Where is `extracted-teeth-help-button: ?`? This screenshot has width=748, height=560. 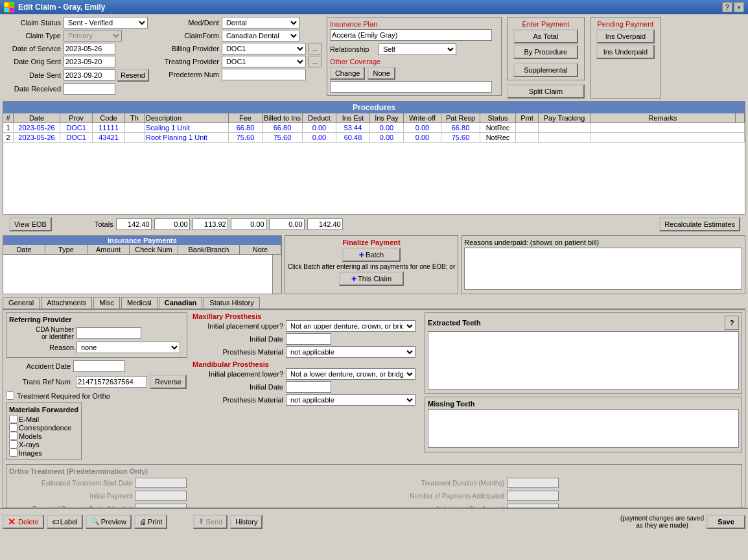
extracted-teeth-help-button: ? is located at coordinates (732, 323).